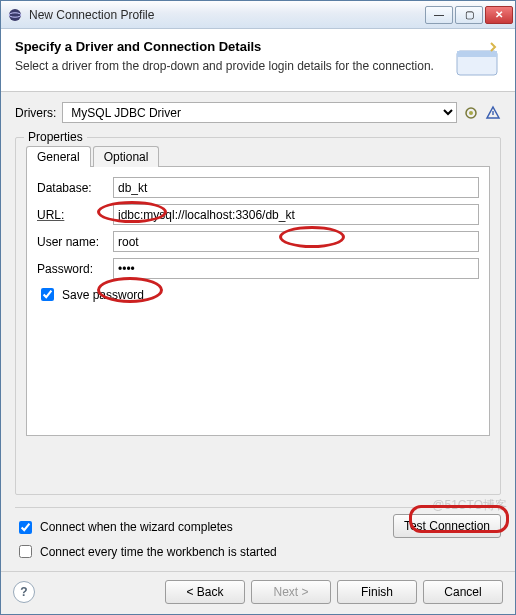 The image size is (516, 615). I want to click on username-label: User name:, so click(72, 242).